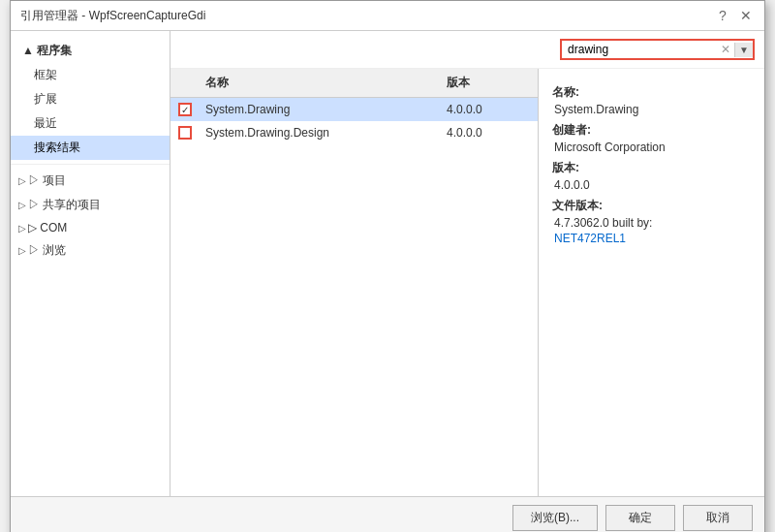  I want to click on table-row: System.Drawing 4.0.0.0, so click(355, 110).